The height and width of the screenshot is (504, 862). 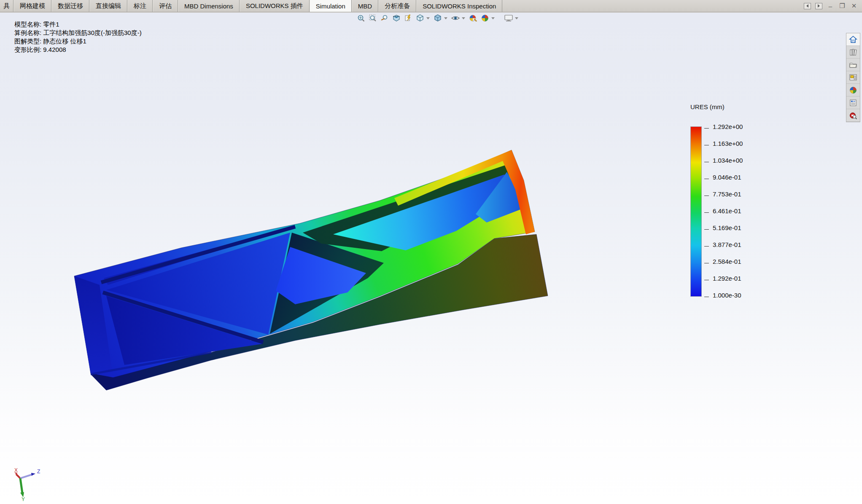 I want to click on tab-data-migration: 数据迁移, so click(x=70, y=6).